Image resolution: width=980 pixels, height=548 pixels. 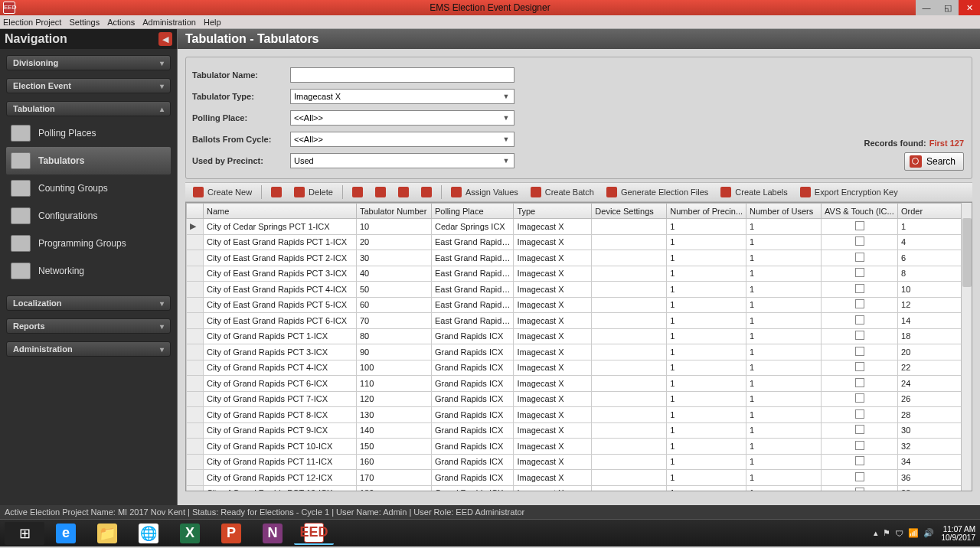 What do you see at coordinates (149, 533) in the screenshot?
I see `taskbar-chrome: 🌐` at bounding box center [149, 533].